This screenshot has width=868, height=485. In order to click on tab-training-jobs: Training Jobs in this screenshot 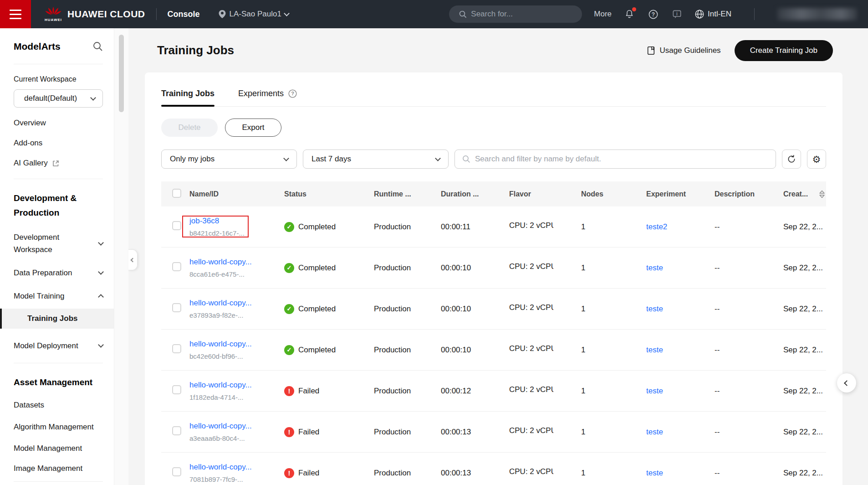, I will do `click(188, 98)`.